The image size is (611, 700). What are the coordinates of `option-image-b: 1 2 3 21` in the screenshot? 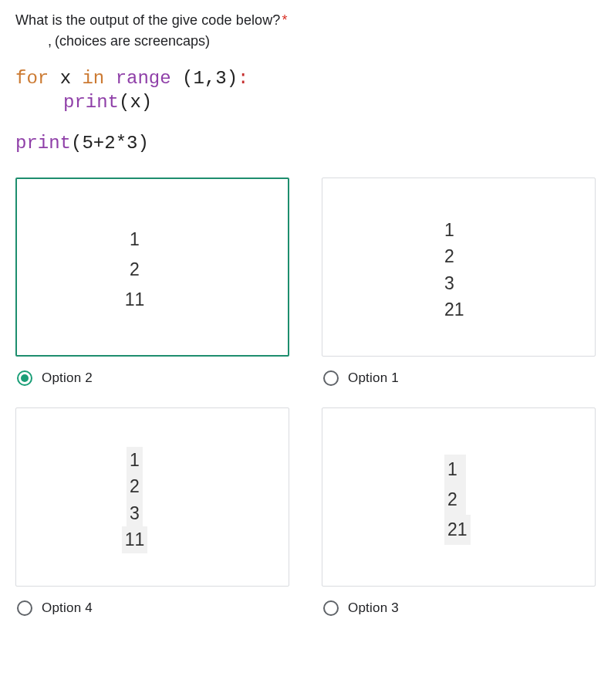 It's located at (458, 267).